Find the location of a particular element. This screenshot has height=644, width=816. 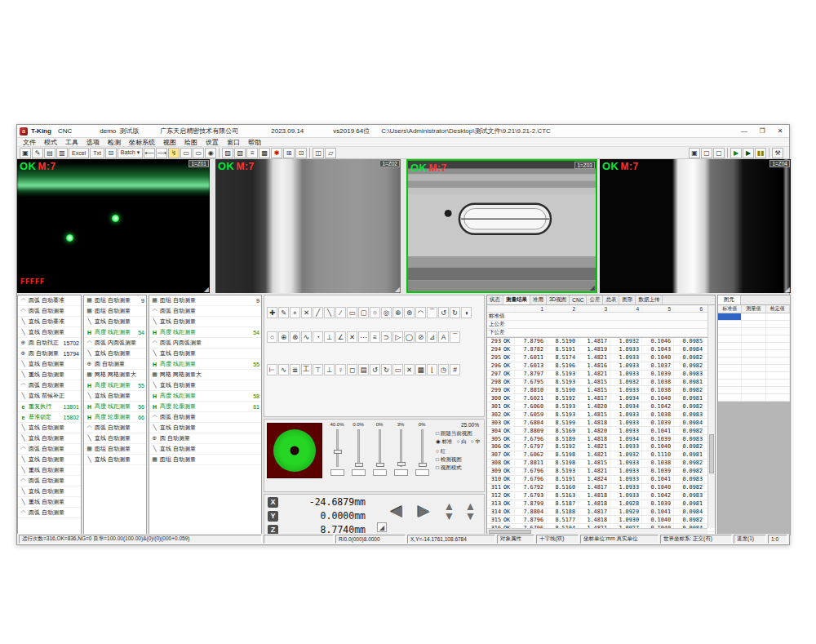

tool-icon: ⊘ is located at coordinates (421, 337).